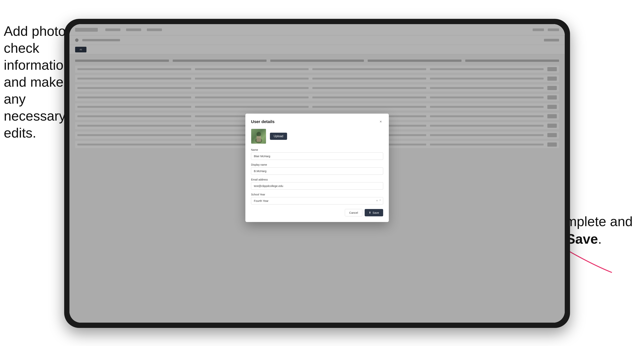  Describe the element at coordinates (317, 136) in the screenshot. I see `photo-section: Upload` at that location.